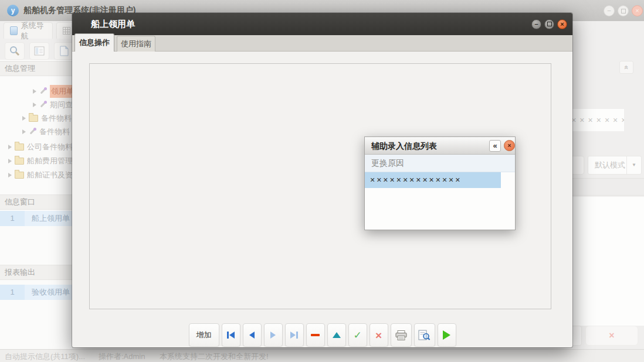  Describe the element at coordinates (36, 146) in the screenshot. I see `tree-item-gongsibeijian: 公司备件物料` at that location.